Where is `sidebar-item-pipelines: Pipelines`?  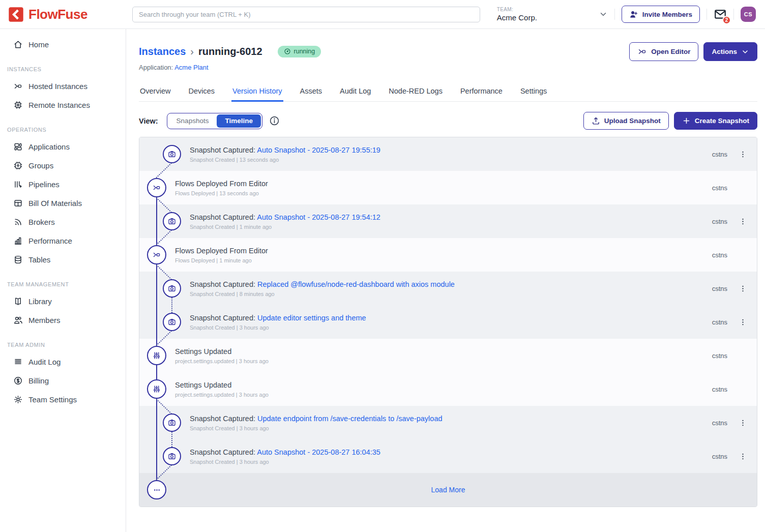 sidebar-item-pipelines: Pipelines is located at coordinates (63, 184).